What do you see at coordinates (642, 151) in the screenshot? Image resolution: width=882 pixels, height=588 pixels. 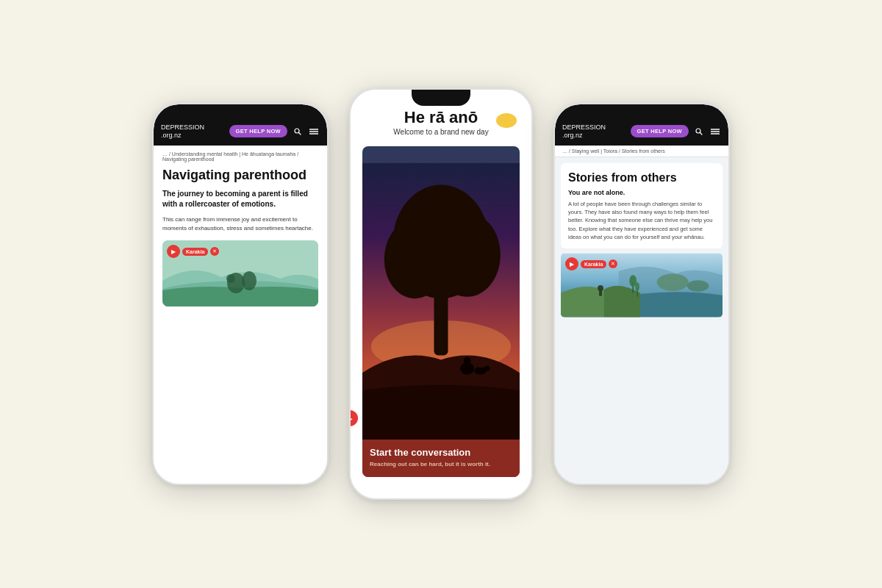 I see `breadcrumb-3: … / Staying well | Toiora / Stories from…` at bounding box center [642, 151].